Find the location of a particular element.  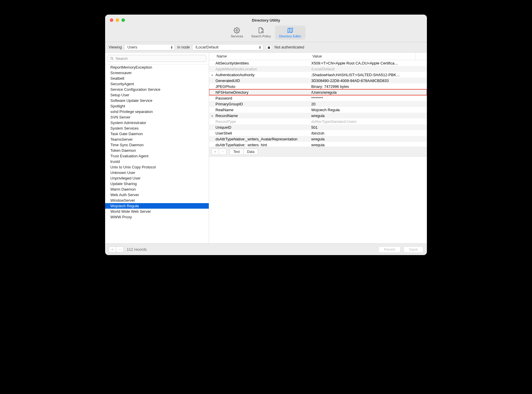

attribute-value: /Local/Default is located at coordinates (369, 69).